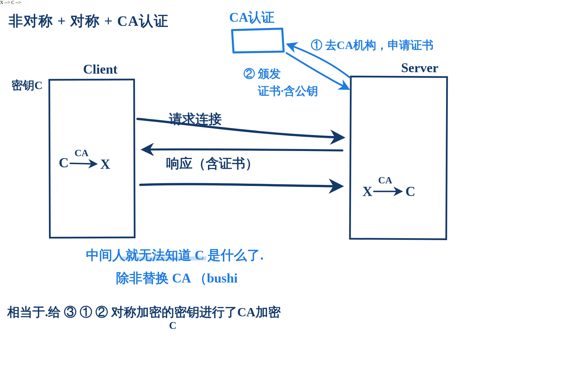 This screenshot has height=392, width=573. I want to click on footer-line1: 中间人就无法知道 C 是什么了., so click(175, 255).